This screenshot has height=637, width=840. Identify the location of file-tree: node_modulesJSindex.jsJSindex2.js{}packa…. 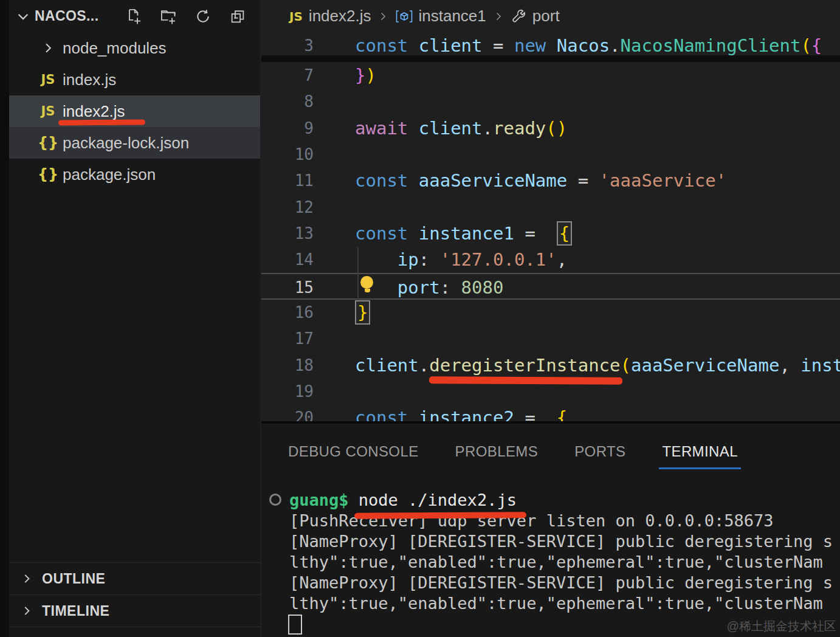
(135, 111).